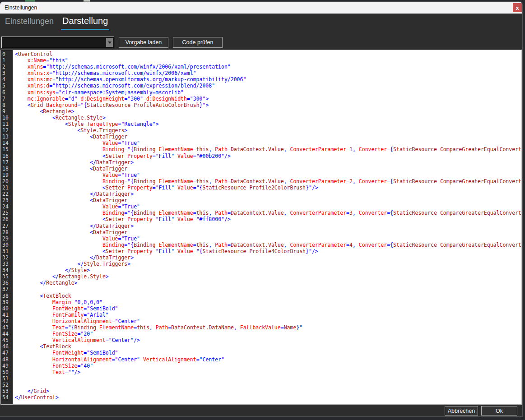  I want to click on code-line: </Grid>, so click(268, 391).